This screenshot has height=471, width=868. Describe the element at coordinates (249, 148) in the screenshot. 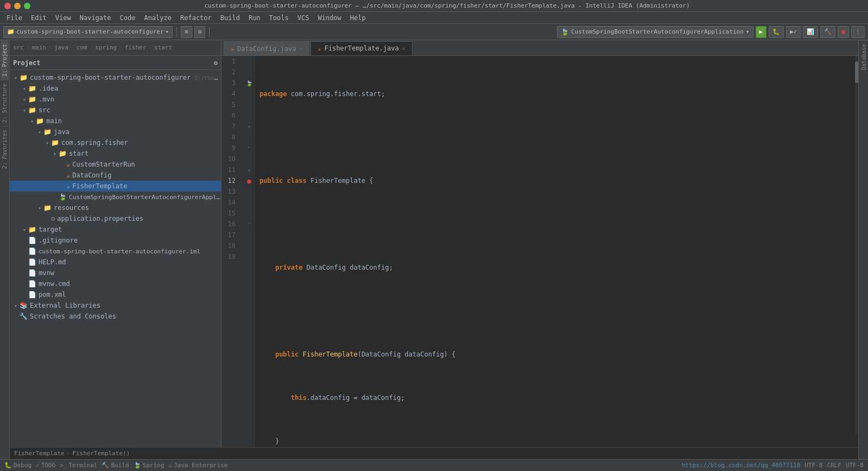

I see `gutter-9-fold: ⌃` at that location.